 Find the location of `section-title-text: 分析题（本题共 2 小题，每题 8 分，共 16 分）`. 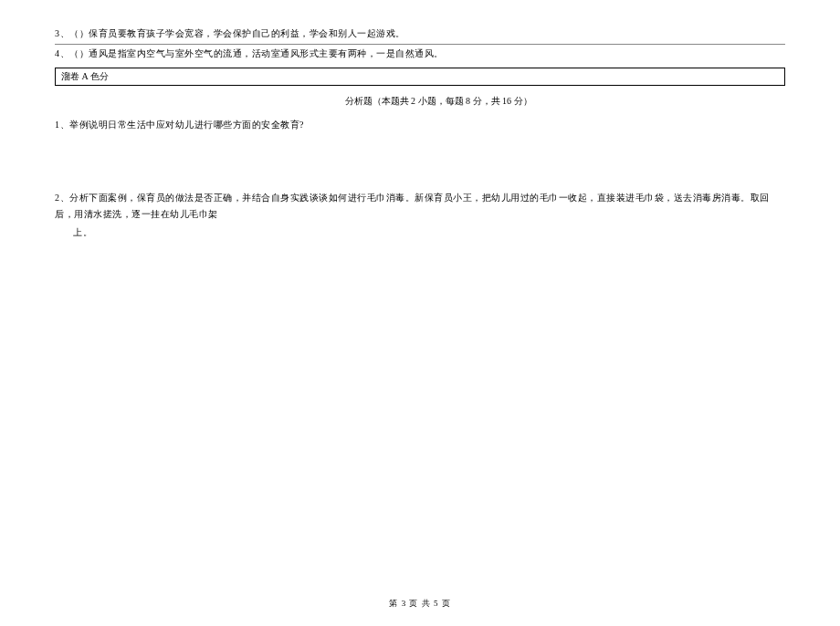

section-title-text: 分析题（本题共 2 小题，每题 8 分，共 16 分） is located at coordinates (438, 100).